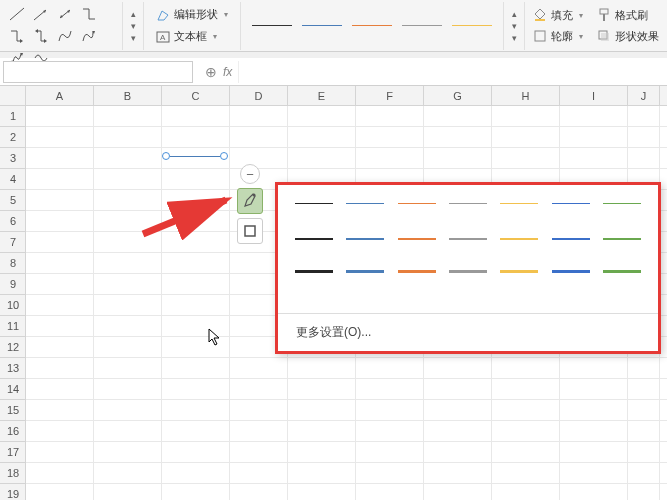 Image resolution: width=667 pixels, height=500 pixels. What do you see at coordinates (13, 180) in the screenshot?
I see `row-header: 4` at bounding box center [13, 180].